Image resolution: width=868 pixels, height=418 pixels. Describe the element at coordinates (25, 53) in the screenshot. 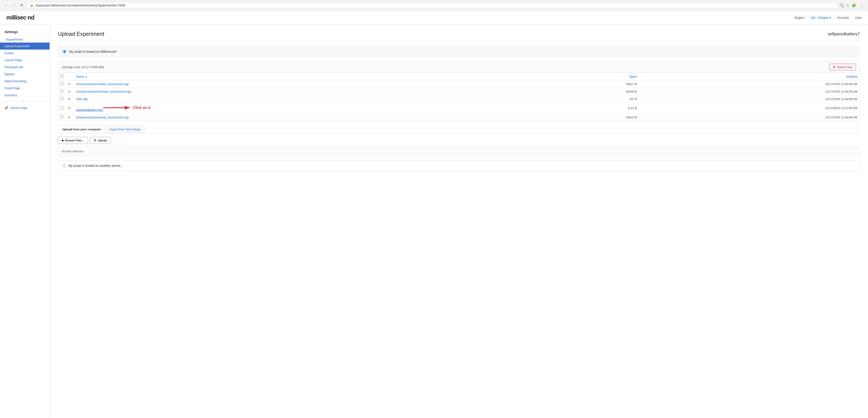

I see `sidebar-item-scripts: Scripts` at that location.